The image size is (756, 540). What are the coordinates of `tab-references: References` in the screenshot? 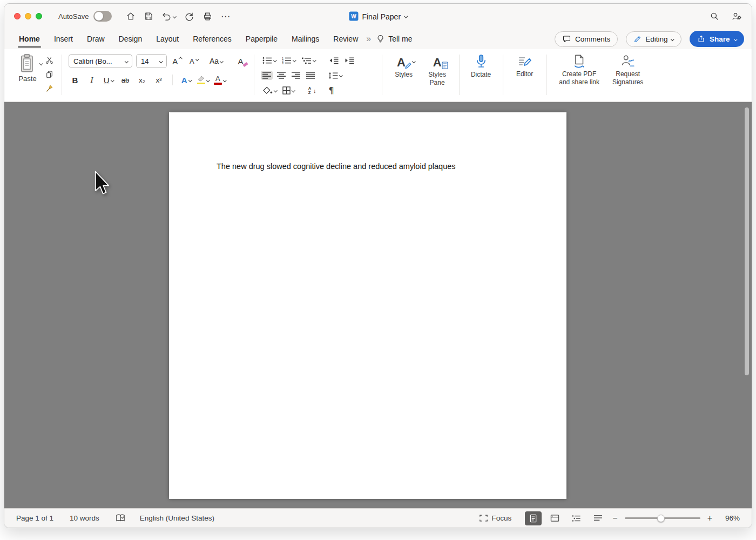 It's located at (212, 39).